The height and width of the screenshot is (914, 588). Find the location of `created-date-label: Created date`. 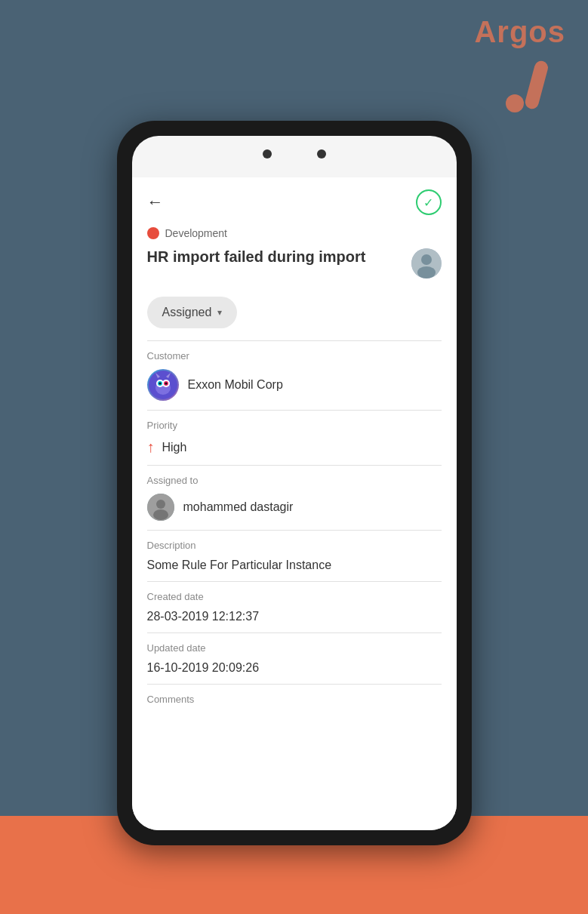

created-date-label: Created date is located at coordinates (294, 596).